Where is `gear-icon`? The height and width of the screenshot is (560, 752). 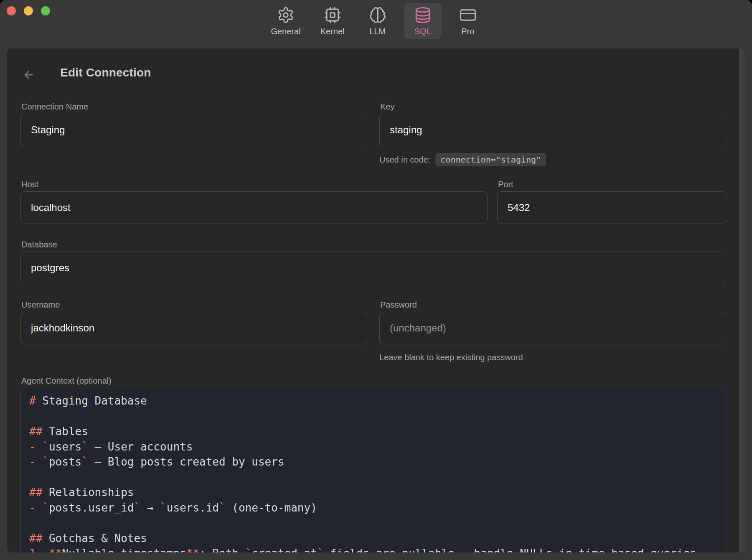
gear-icon is located at coordinates (286, 16).